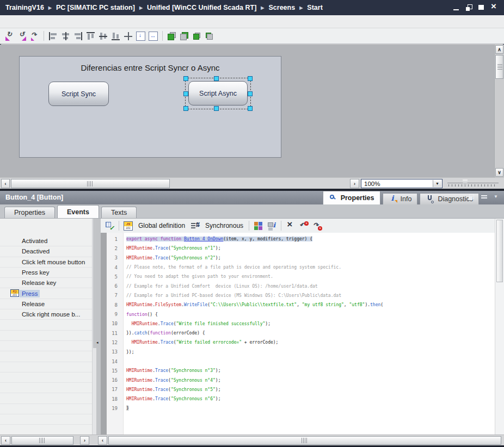  Describe the element at coordinates (127, 408) in the screenshot. I see `code-text: }` at that location.